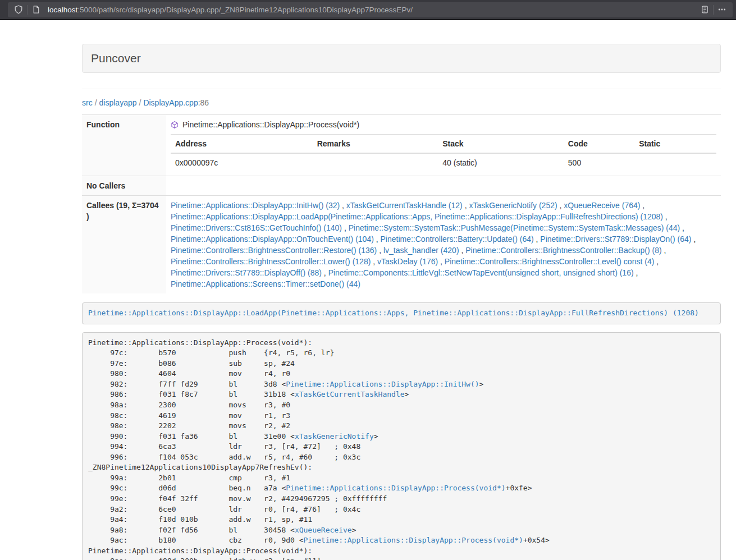 The height and width of the screenshot is (560, 736). What do you see at coordinates (519, 488) in the screenshot?
I see `asm-text: +0xfe>` at bounding box center [519, 488].